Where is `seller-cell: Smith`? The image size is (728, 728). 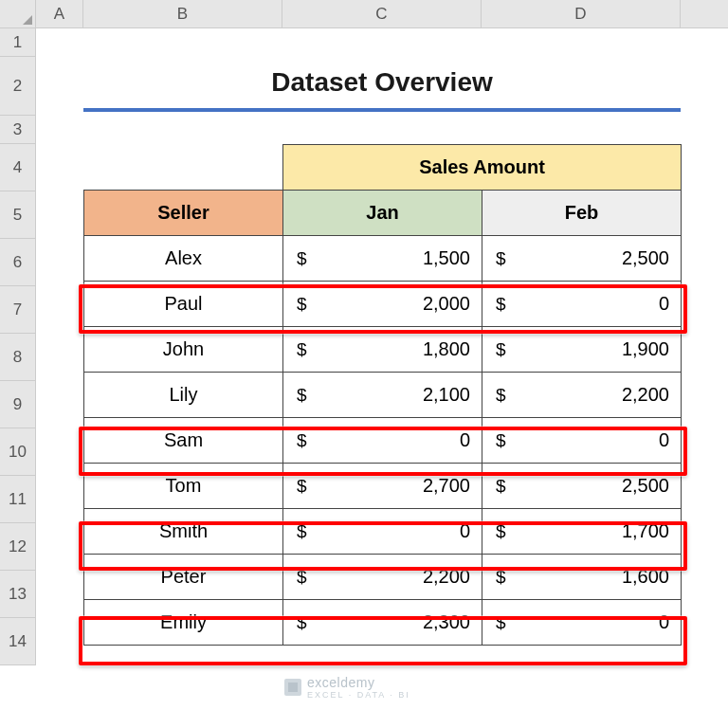 seller-cell: Smith is located at coordinates (184, 532).